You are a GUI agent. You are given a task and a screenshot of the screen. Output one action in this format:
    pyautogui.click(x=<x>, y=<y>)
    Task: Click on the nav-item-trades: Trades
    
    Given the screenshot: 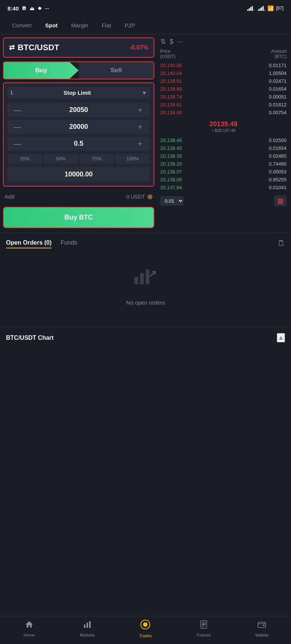 What is the action you would take?
    pyautogui.click(x=145, y=629)
    